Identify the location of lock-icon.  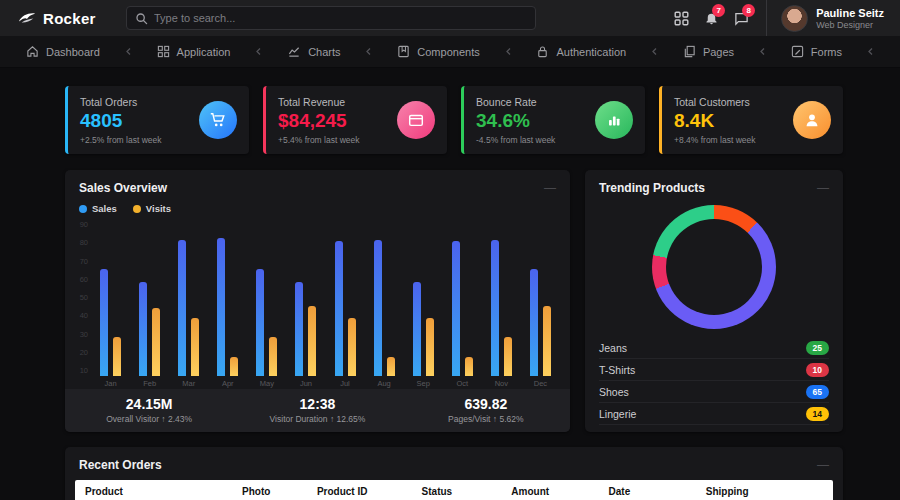
(542, 52).